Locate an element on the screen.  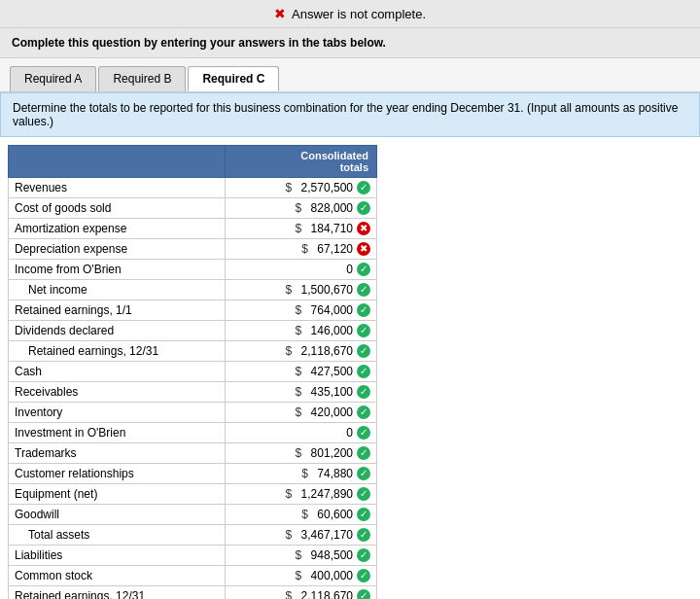
row-label: Depreciation expense is located at coordinates (117, 249).